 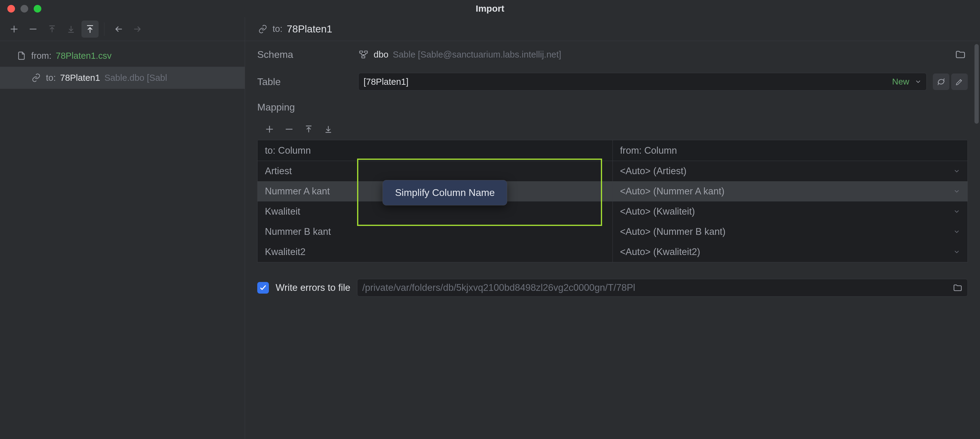 I want to click on tree-target-table: to: 78Platen1 Sable.dbo [Sabl, so click(x=123, y=78).